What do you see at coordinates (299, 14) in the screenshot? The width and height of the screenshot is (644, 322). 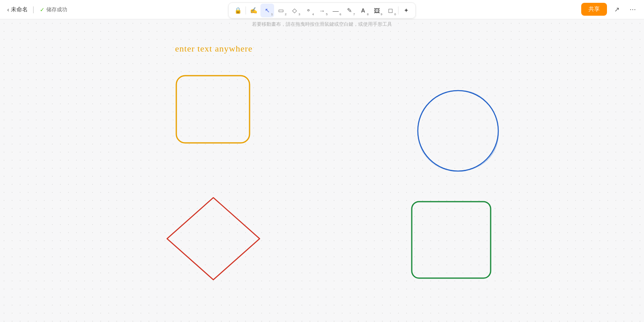 I see `tool-badge-3: 3` at bounding box center [299, 14].